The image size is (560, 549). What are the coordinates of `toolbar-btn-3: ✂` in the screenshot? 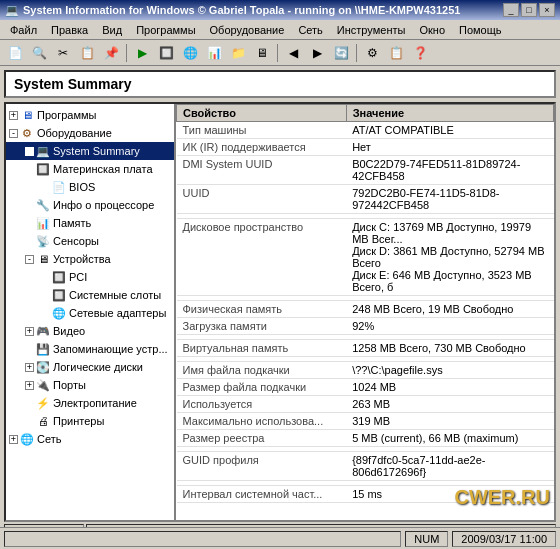 It's located at (63, 53).